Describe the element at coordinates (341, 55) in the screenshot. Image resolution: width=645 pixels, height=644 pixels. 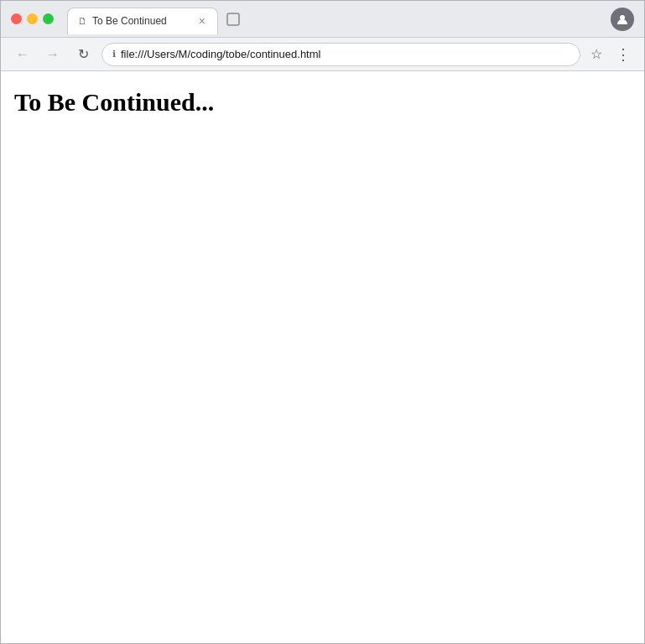
I see `url-bar: ℹ file:///Users/M/coding/tobe/continued.…` at that location.